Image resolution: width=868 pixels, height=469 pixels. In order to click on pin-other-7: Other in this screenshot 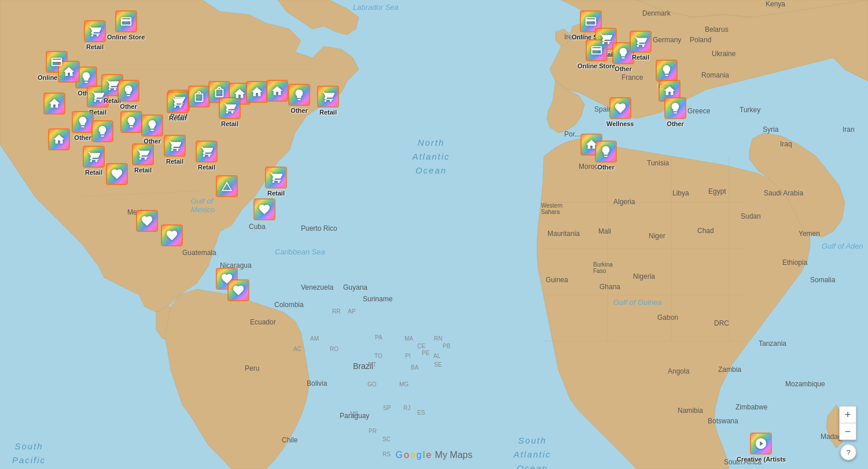, I will do `click(152, 130)`.